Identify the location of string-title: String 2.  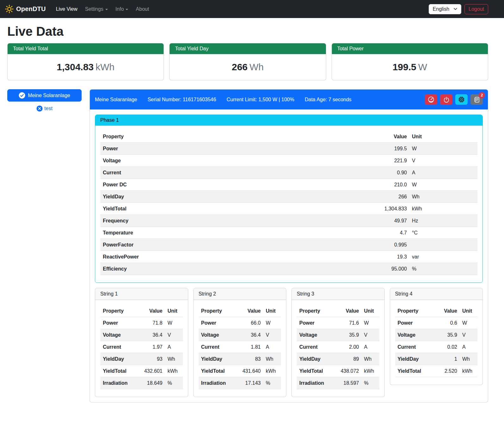
(240, 294).